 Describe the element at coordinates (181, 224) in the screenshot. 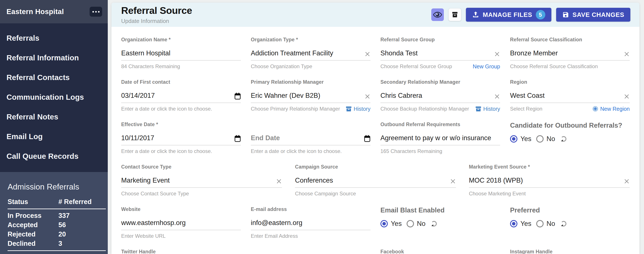

I see `field-website: Website www.easternhosp.org Enter Websit…` at that location.